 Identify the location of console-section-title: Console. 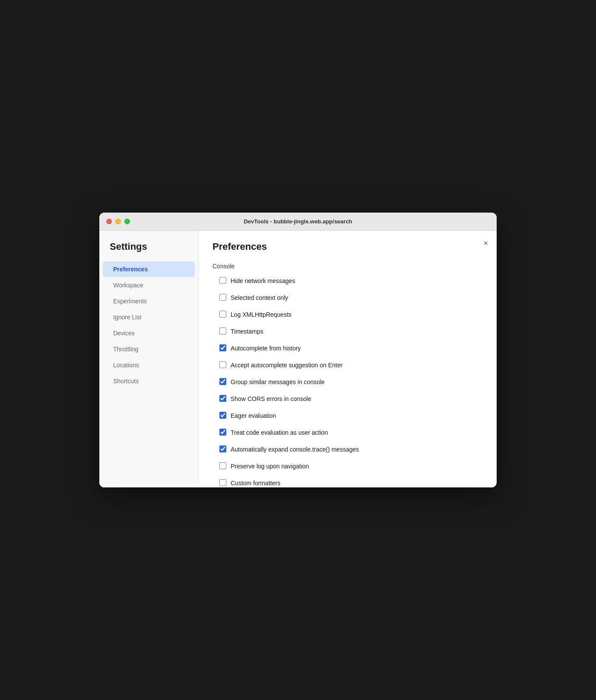
(351, 266).